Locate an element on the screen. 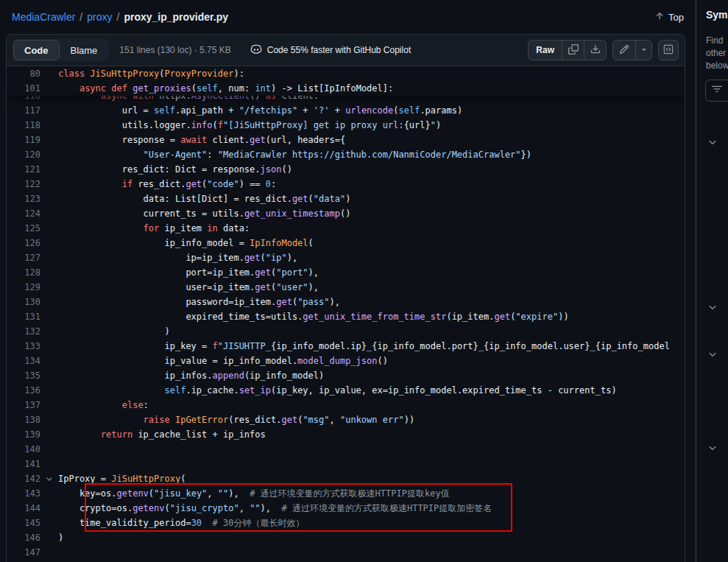 The height and width of the screenshot is (562, 728). line-number: 129 is located at coordinates (24, 287).